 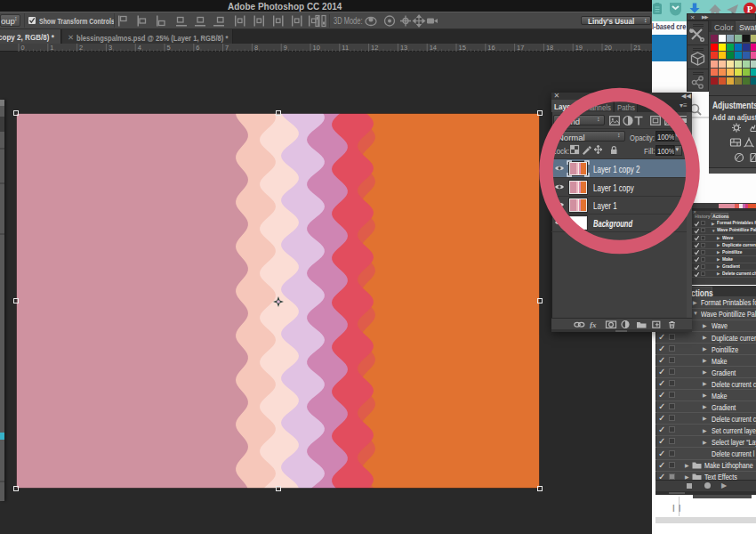 I want to click on svg-text: 14, so click(x=433, y=48).